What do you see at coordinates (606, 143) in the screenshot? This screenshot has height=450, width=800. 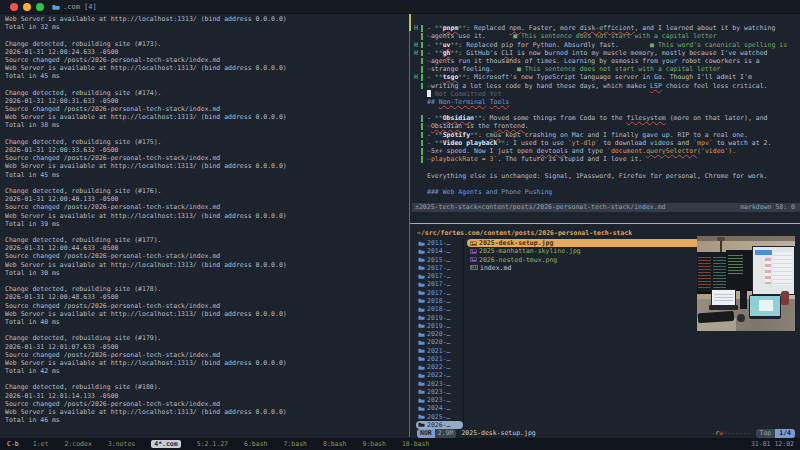 I see `editor-line: - **Video playback**: I used to use `yt-…` at bounding box center [606, 143].